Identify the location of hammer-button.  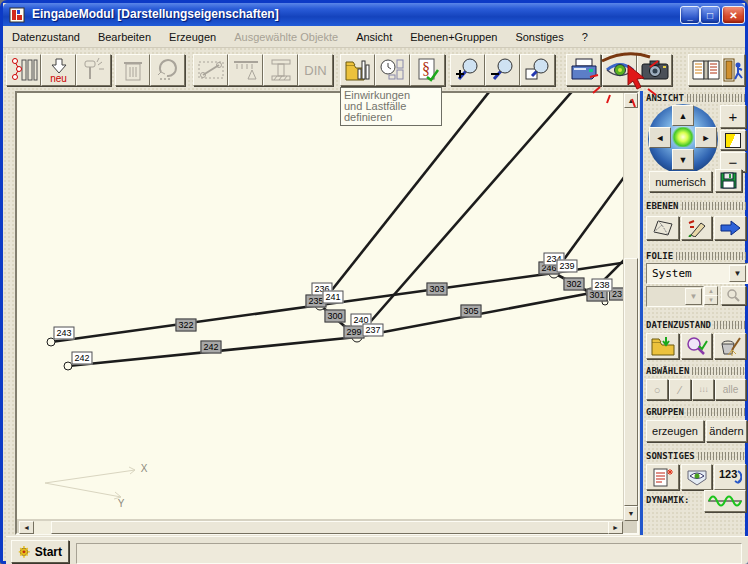
(94, 70).